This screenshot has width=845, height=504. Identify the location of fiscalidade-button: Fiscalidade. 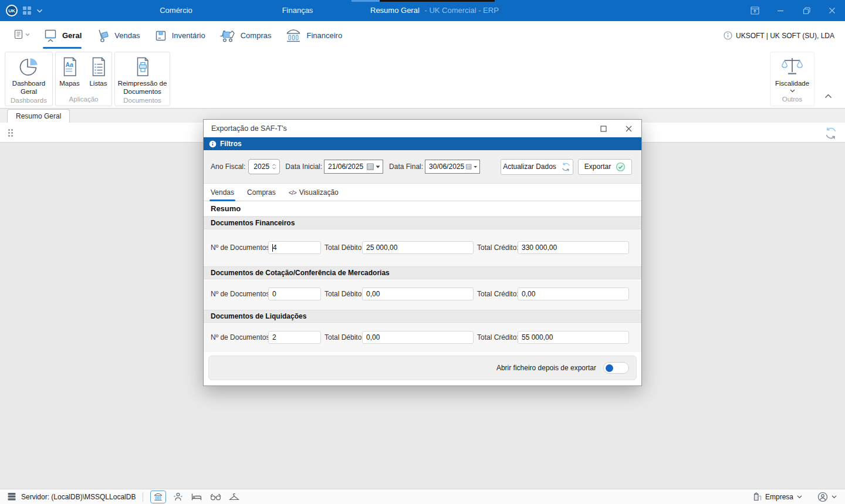
(792, 75).